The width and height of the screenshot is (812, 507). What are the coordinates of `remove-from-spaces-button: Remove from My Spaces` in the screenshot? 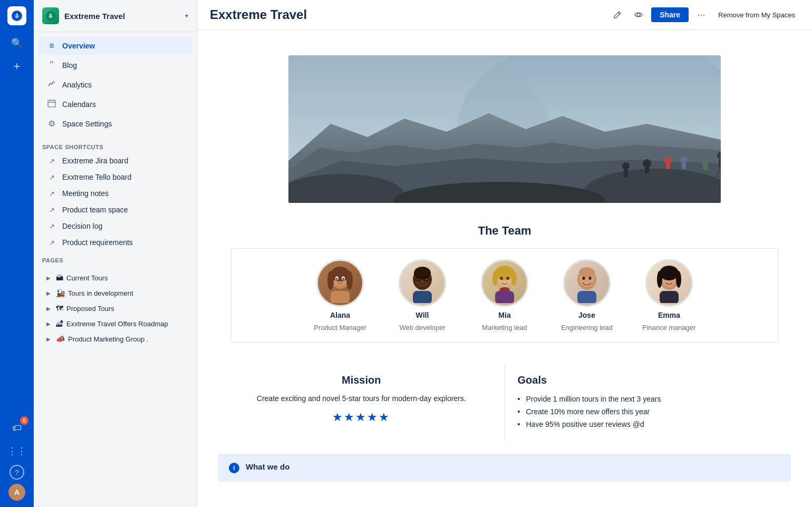 It's located at (757, 15).